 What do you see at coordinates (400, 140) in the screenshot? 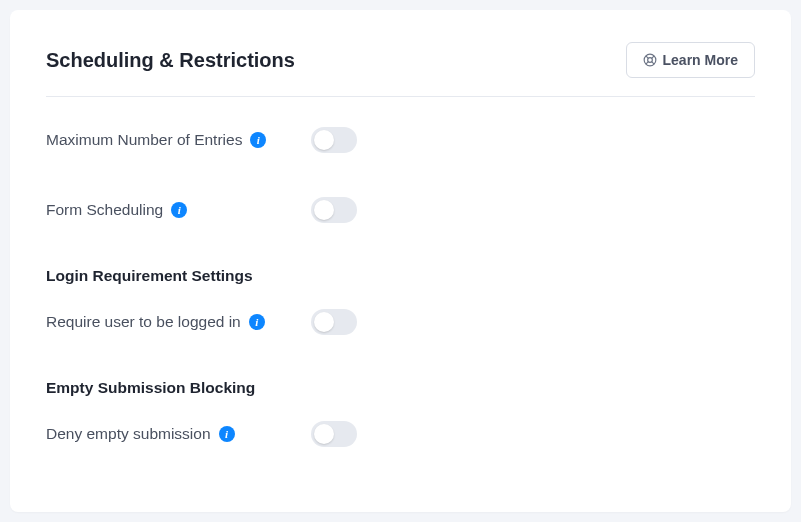
I see `row-max-entries: Maximum Number of Entries i` at bounding box center [400, 140].